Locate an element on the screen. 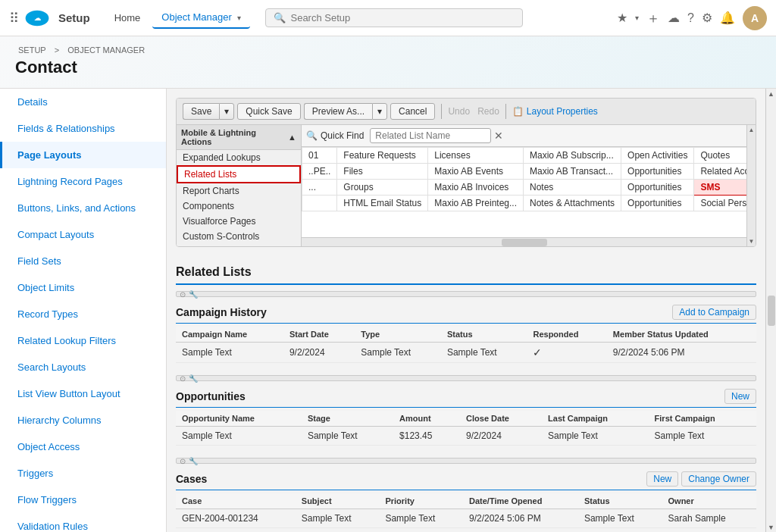 This screenshot has width=776, height=532. cell-last-campaign: Sample Text is located at coordinates (596, 437).